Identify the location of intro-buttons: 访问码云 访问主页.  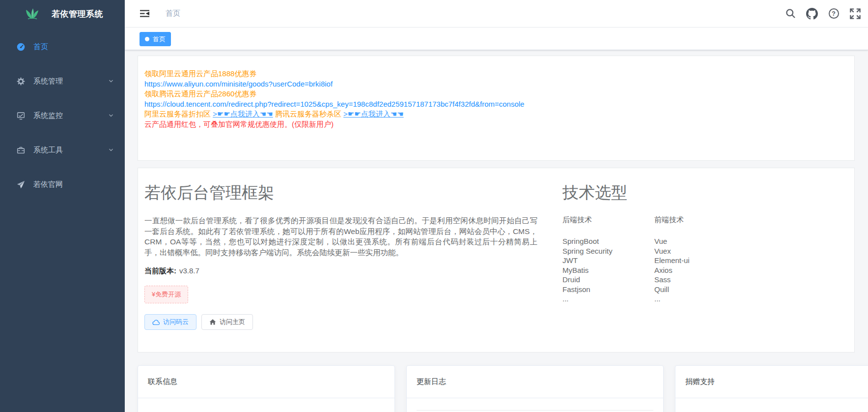
(350, 322).